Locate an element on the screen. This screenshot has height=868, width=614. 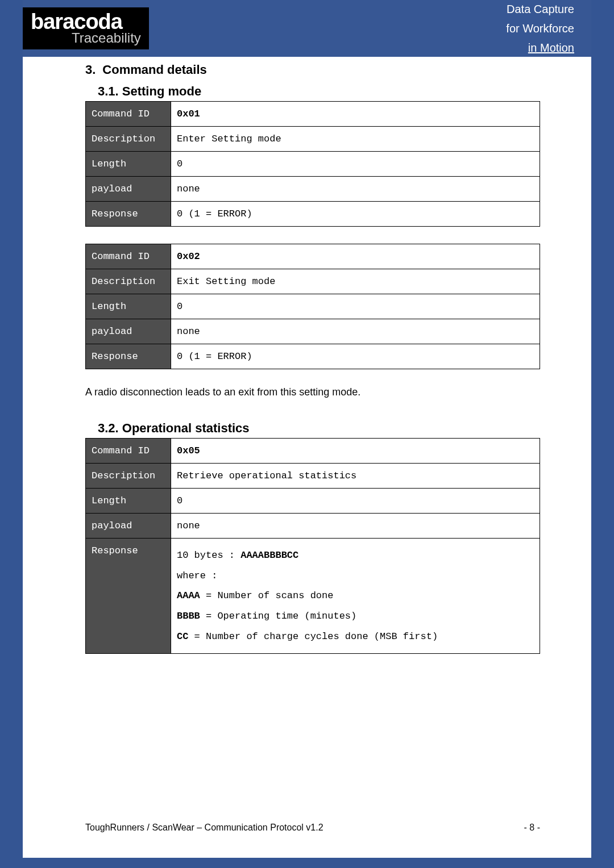
value-response-block: 10 bytes : AAAABBBBCC where : AAAA = Num… is located at coordinates (356, 596).